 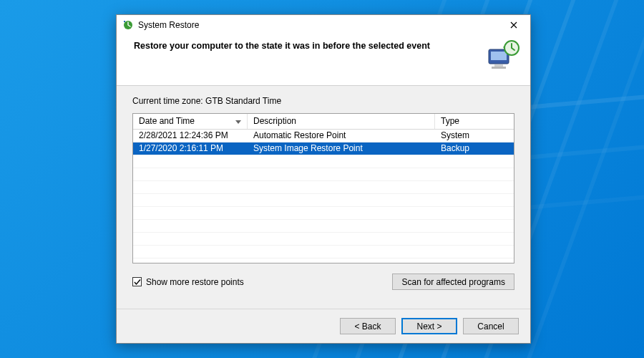 What do you see at coordinates (491, 326) in the screenshot?
I see `cancel-button: Cancel` at bounding box center [491, 326].